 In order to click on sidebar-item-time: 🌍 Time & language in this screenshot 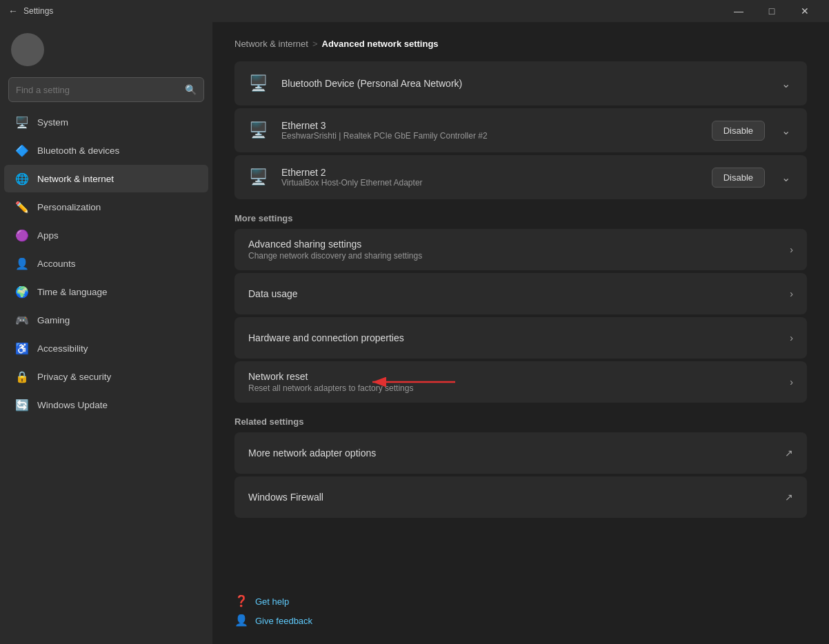, I will do `click(106, 292)`.